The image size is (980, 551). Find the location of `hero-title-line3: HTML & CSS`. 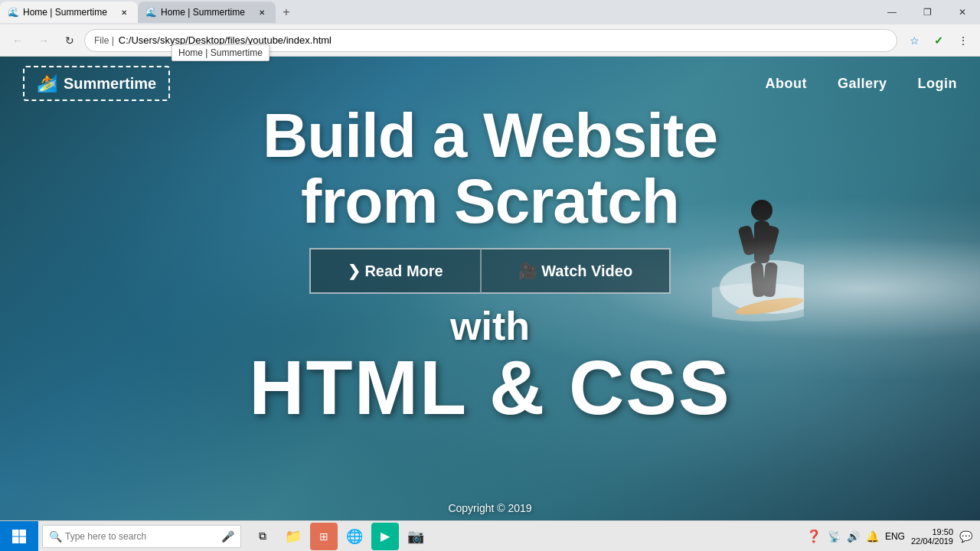

hero-title-line3: HTML & CSS is located at coordinates (490, 387).